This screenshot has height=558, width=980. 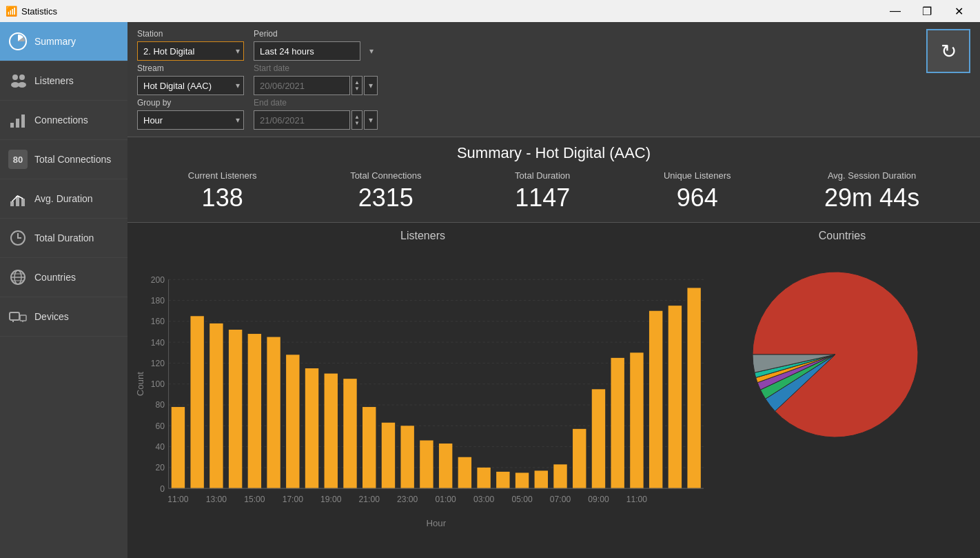 What do you see at coordinates (11, 11) in the screenshot?
I see `app-icon: 📶` at bounding box center [11, 11].